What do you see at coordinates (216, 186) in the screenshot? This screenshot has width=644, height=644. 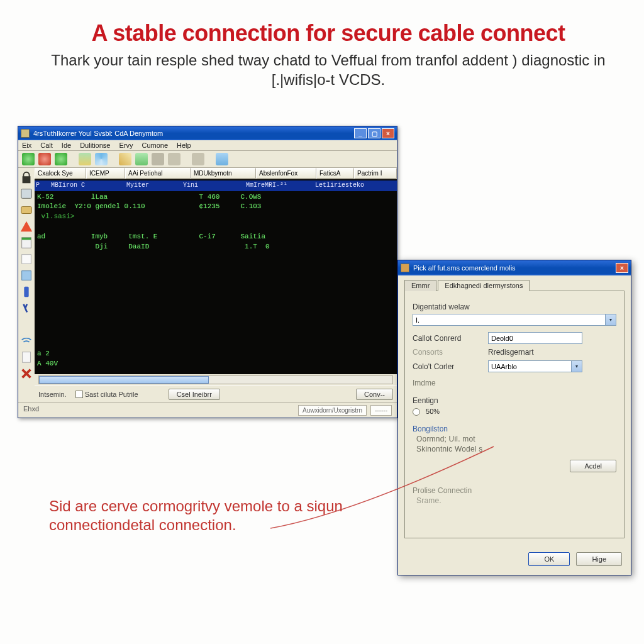 I see `terminal-header-row: P MBIiron C Myiter Yini MmIreMRI-²¹ Letl…` at bounding box center [216, 186].